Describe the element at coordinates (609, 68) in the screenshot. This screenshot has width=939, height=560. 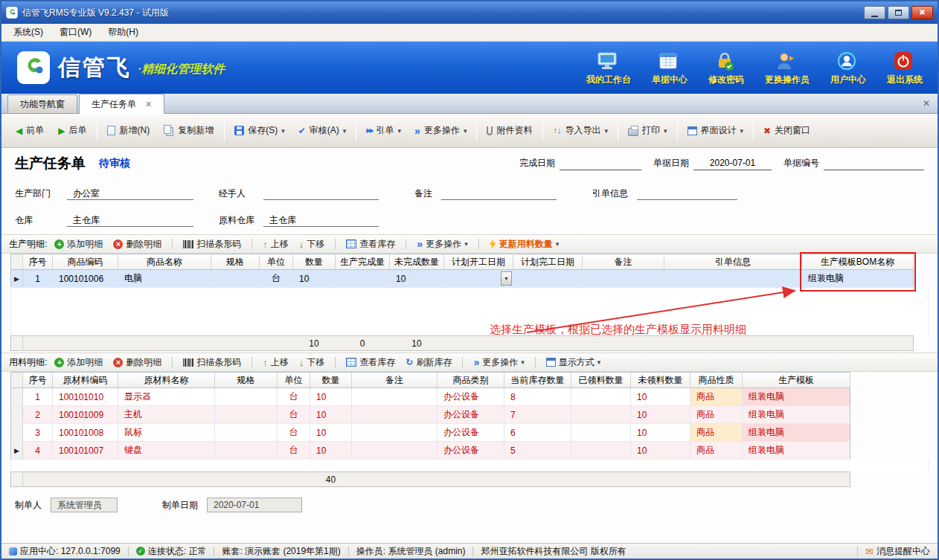
I see `my-workbench-button: 我的工作台` at that location.